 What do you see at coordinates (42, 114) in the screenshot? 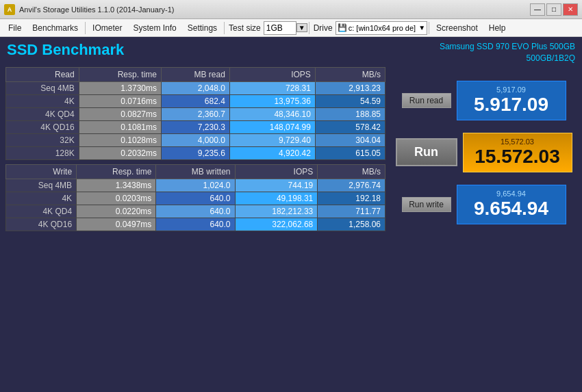
I see `row-label: 4K QD4` at bounding box center [42, 114].